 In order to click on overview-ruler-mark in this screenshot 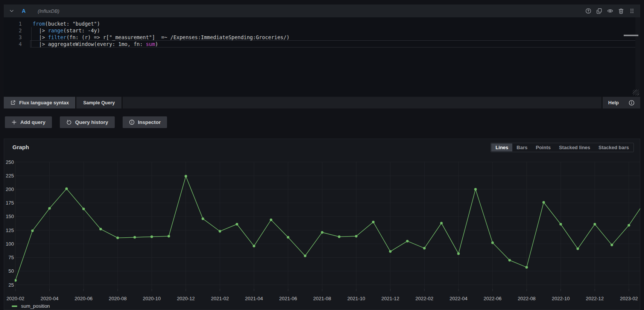, I will do `click(631, 35)`.